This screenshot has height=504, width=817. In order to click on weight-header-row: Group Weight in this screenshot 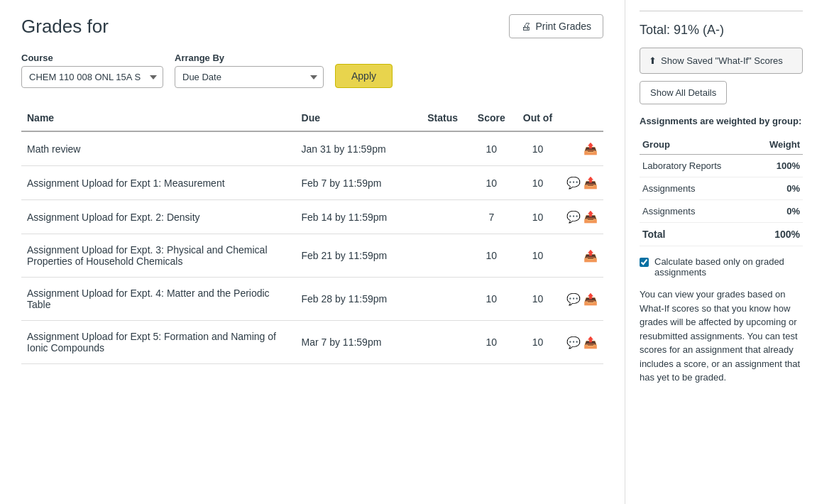, I will do `click(721, 145)`.